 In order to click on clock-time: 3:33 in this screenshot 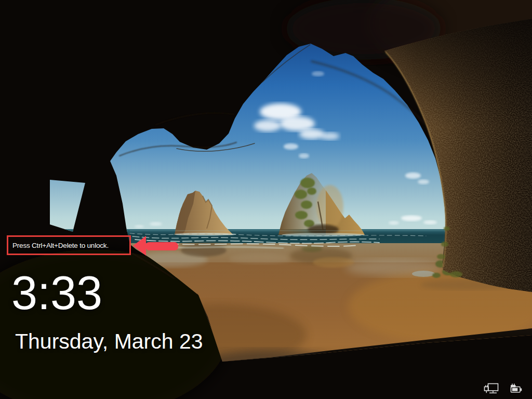, I will do `click(57, 293)`.